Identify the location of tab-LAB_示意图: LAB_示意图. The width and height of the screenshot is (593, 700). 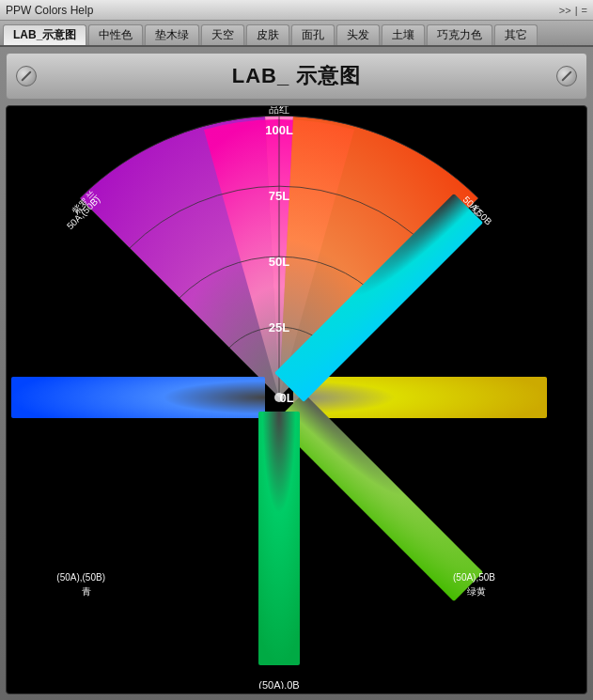
(45, 35).